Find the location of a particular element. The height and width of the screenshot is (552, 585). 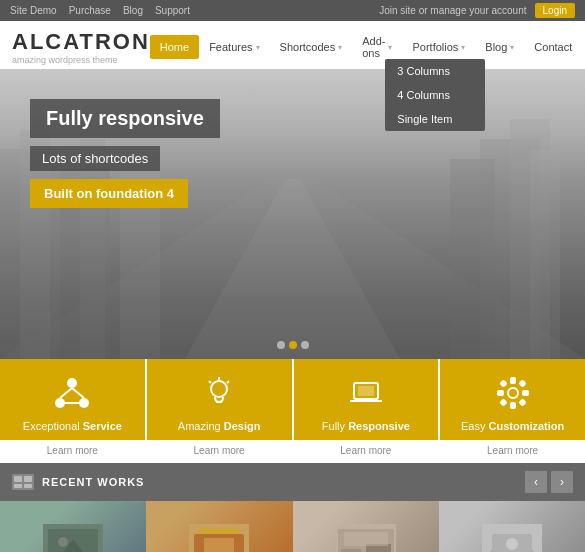

network-icon is located at coordinates (72, 393).